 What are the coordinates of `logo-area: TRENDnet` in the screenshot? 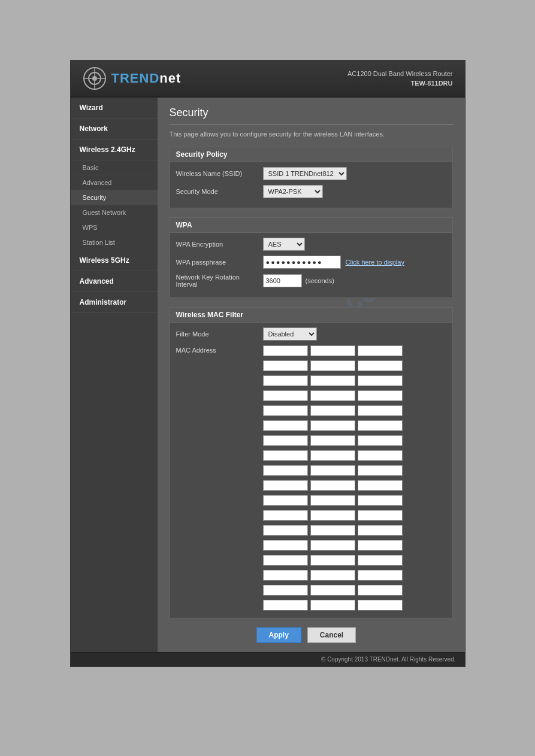 It's located at (132, 78).